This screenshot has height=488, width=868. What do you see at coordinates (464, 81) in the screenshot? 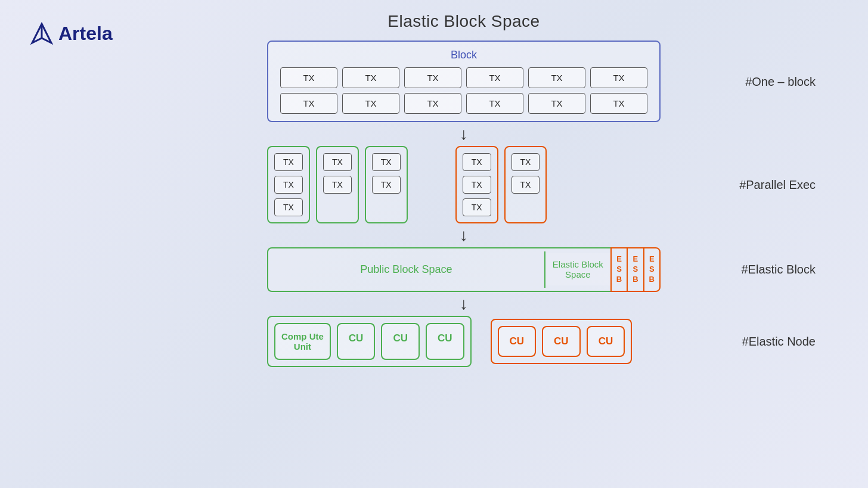
I see `block-section: Block TX TX TX TX TX TX TX TX TX TX TX T…` at bounding box center [464, 81].